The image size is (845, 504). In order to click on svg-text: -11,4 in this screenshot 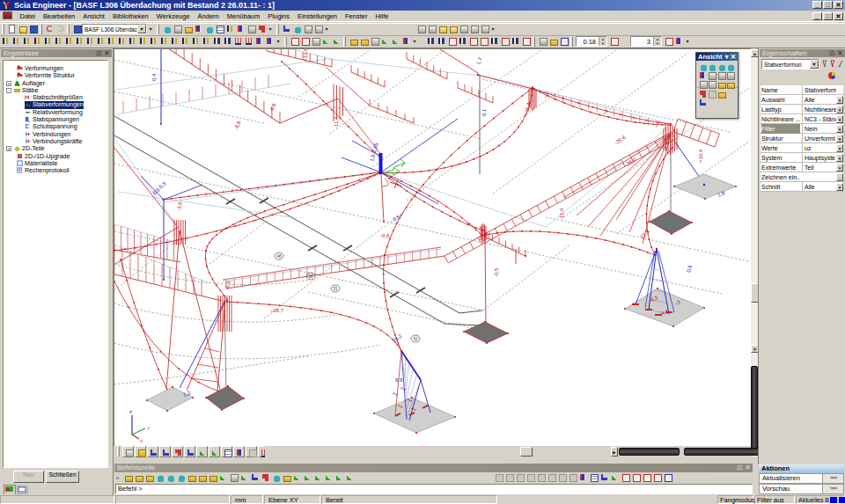, I will do `click(527, 107)`.